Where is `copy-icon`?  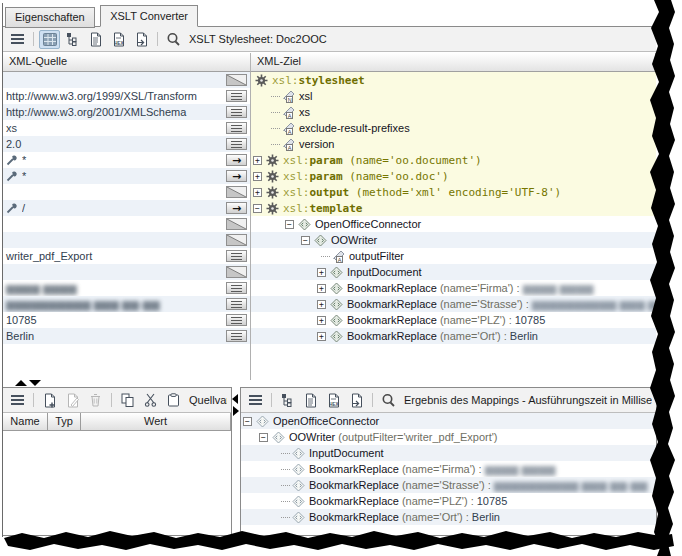 copy-icon is located at coordinates (128, 400).